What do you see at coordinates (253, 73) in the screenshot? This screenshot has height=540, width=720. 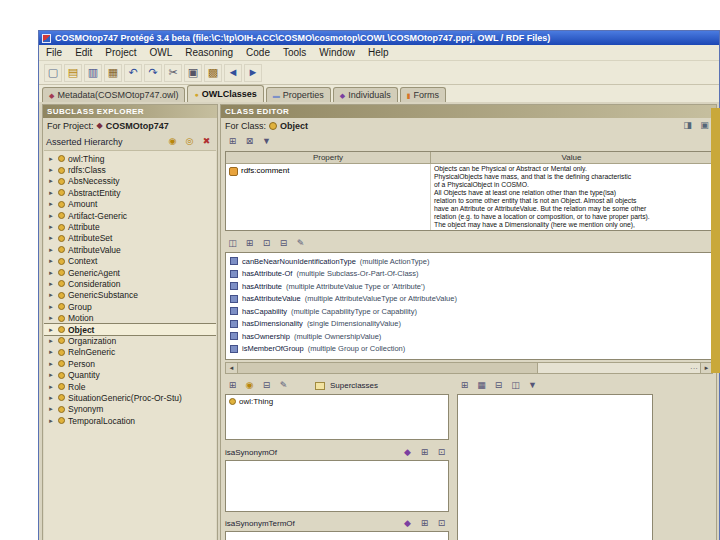 I see `navigate-forward-icon: ►` at bounding box center [253, 73].